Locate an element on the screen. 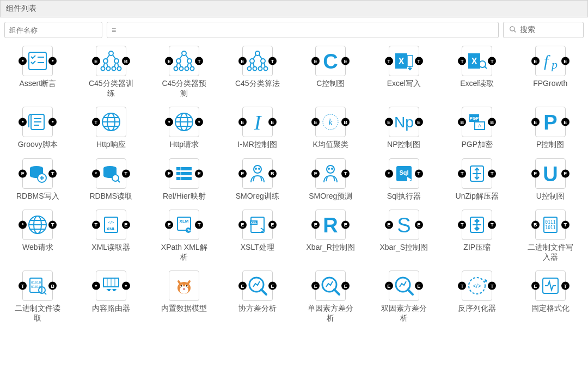 Image resolution: width=588 pixels, height=375 pixels. component-item: ETC45分类算法 is located at coordinates (258, 72).